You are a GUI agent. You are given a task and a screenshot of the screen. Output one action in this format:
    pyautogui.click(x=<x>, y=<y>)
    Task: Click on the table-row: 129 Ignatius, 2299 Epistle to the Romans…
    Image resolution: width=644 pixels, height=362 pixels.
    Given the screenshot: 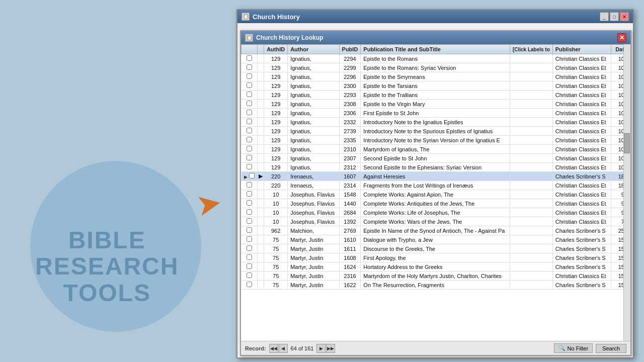 What is the action you would take?
    pyautogui.click(x=436, y=68)
    